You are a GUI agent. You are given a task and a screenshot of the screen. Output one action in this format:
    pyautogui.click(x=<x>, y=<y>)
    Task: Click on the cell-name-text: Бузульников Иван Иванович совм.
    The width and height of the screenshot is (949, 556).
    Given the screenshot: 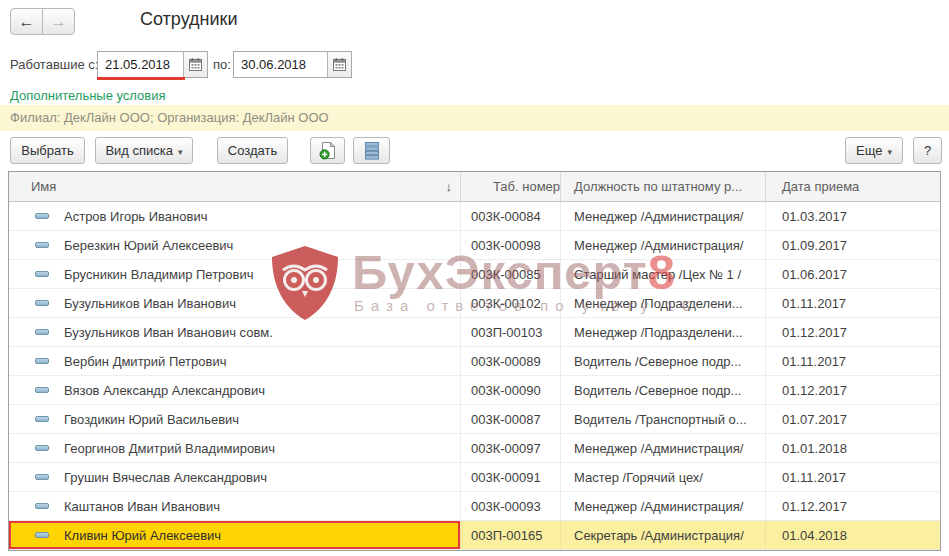 What is the action you would take?
    pyautogui.click(x=168, y=332)
    